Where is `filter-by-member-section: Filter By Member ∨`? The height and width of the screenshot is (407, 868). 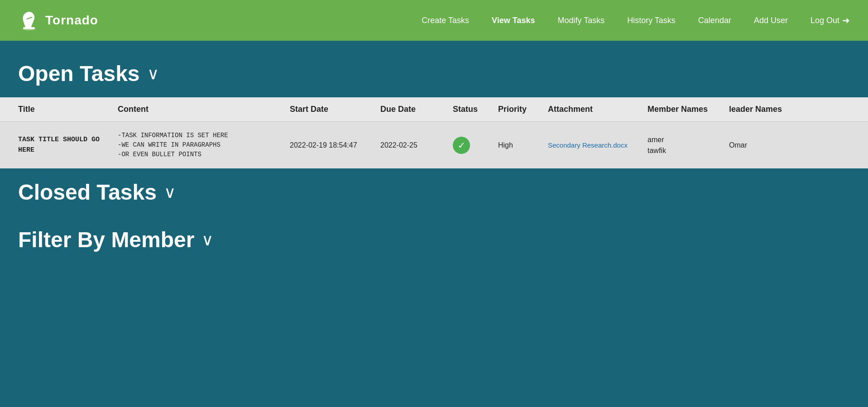
filter-by-member-section: Filter By Member ∨ is located at coordinates (434, 240).